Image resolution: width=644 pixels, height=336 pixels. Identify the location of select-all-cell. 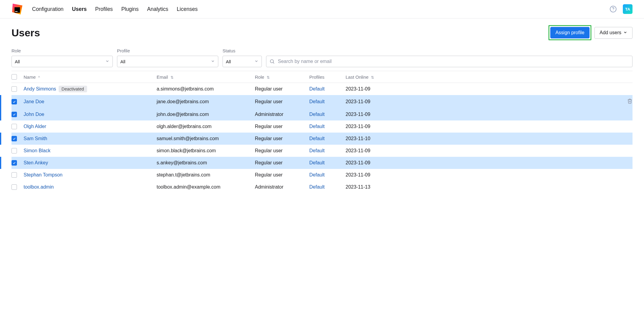
(18, 77).